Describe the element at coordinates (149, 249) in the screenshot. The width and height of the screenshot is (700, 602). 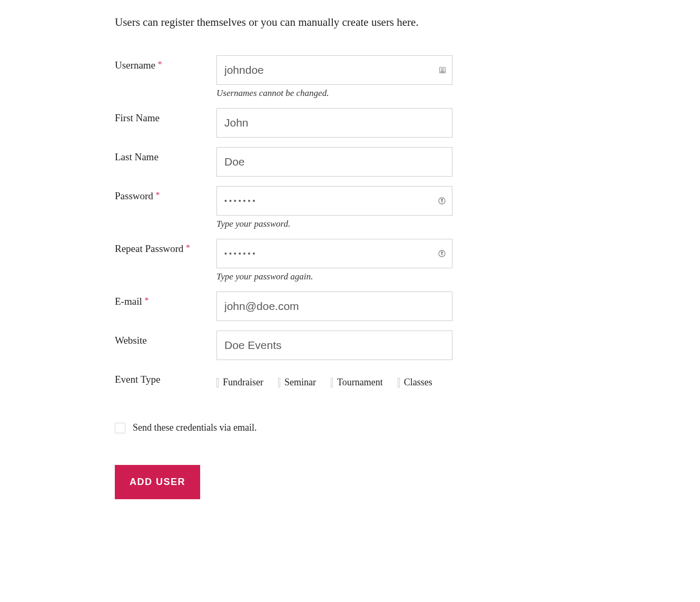
I see `label-repeat-password-text: Repeat Password` at that location.